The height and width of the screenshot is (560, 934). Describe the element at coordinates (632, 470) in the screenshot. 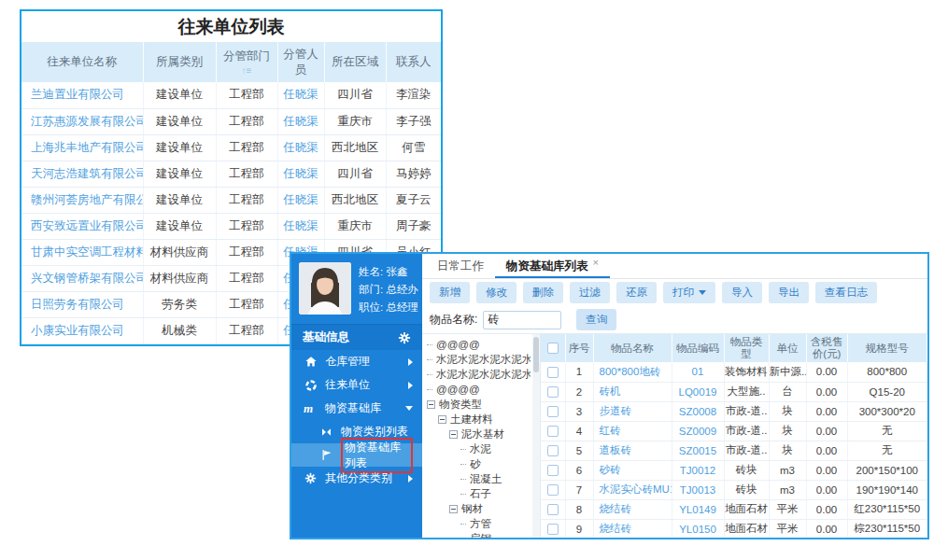

I see `item-name-link: 砂砖` at that location.